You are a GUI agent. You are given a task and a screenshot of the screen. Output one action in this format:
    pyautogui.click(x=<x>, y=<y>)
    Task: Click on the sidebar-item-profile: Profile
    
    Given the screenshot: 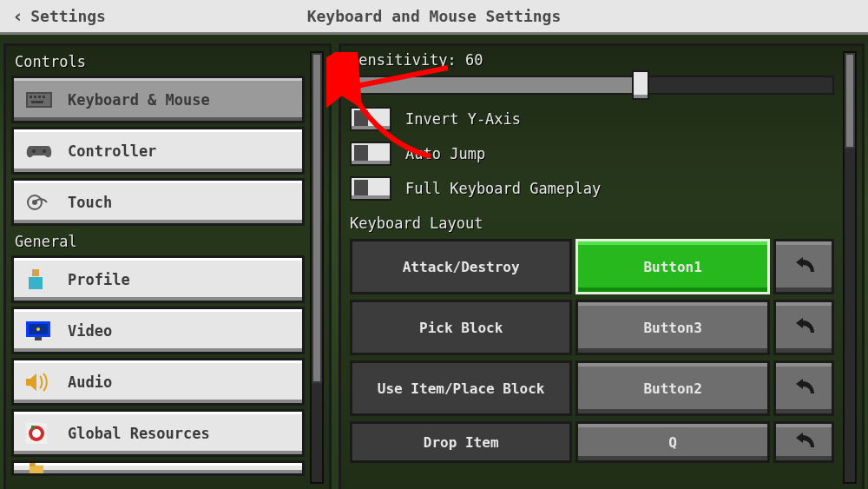 What is the action you would take?
    pyautogui.click(x=158, y=280)
    